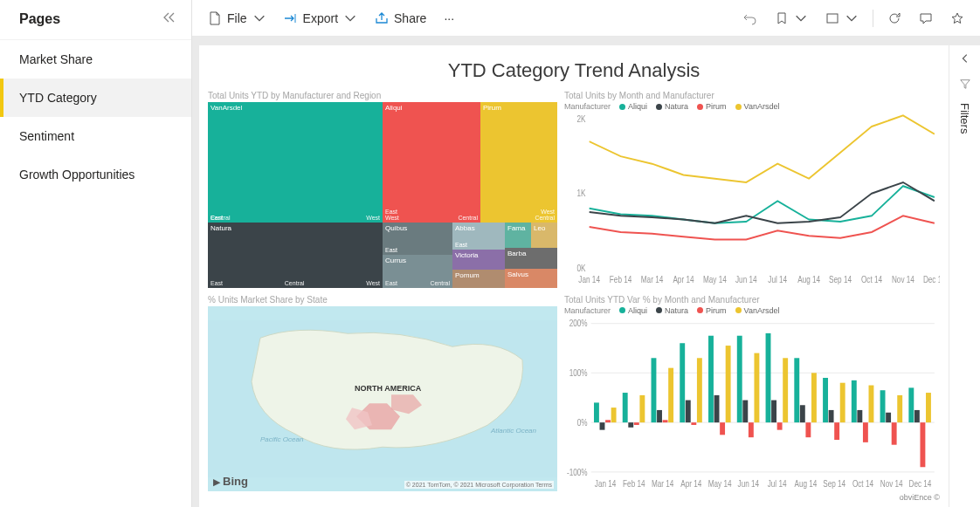  Describe the element at coordinates (752, 106) in the screenshot. I see `line-legend: Manufacturer Aliqui Natura Pirum VanArsd…` at that location.